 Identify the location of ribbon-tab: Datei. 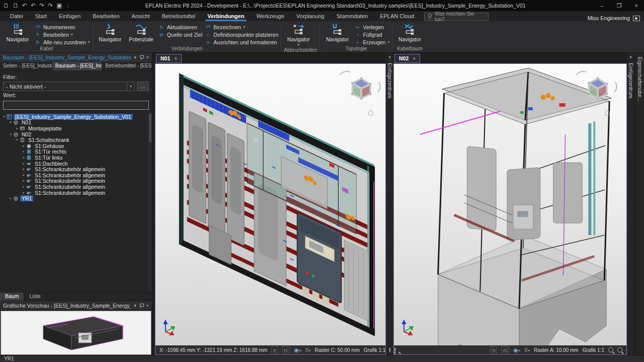
(17, 17).